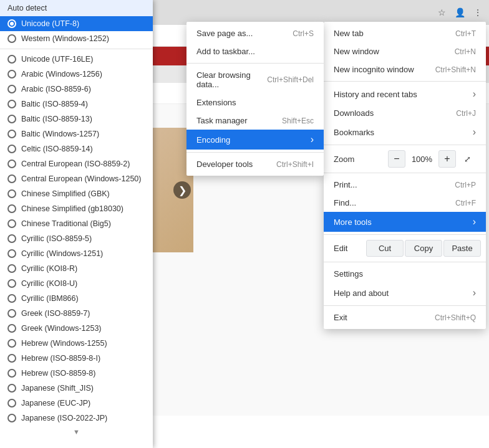 This screenshot has width=489, height=448. What do you see at coordinates (357, 51) in the screenshot?
I see `new-window-label: New window` at bounding box center [357, 51].